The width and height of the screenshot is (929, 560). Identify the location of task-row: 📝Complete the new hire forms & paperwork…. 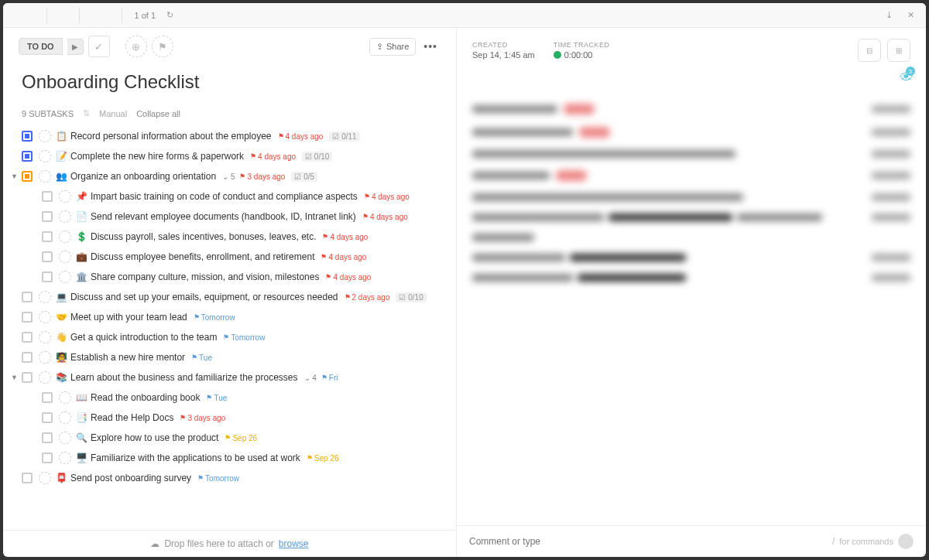
(229, 156).